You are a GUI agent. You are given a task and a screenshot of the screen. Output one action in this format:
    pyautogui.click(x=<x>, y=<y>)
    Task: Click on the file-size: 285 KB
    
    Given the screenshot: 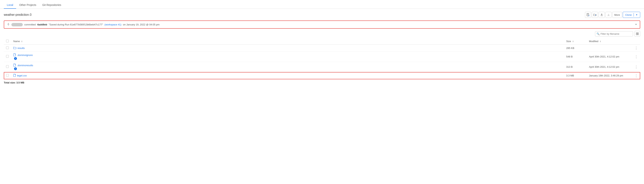 What is the action you would take?
    pyautogui.click(x=576, y=48)
    